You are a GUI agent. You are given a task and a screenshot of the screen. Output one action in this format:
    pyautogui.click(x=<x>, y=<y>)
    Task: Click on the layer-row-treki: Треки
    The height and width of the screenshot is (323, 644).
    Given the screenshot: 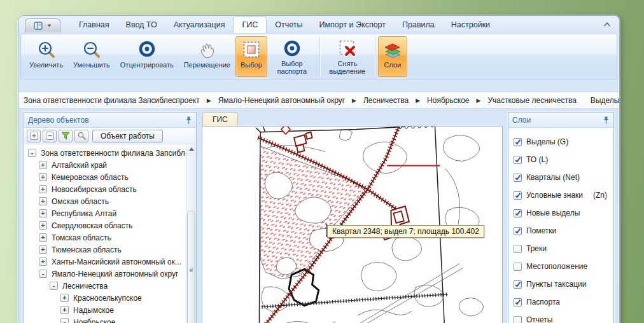 What is the action you would take?
    pyautogui.click(x=561, y=249)
    